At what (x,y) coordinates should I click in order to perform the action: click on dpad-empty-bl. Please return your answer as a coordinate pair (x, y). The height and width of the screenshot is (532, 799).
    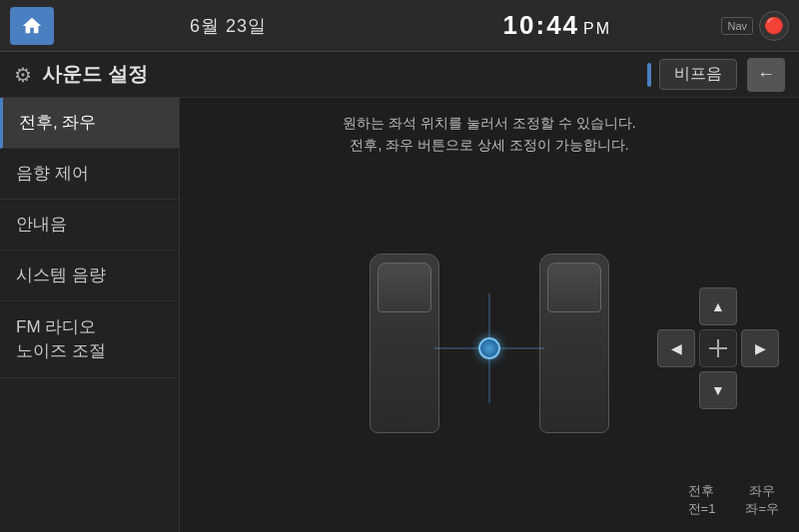
    Looking at the image, I should click on (676, 390).